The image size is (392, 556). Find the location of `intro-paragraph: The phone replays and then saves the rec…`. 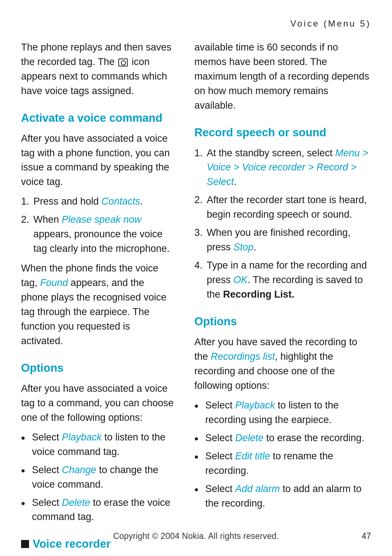

intro-paragraph: The phone replays and then saves the rec… is located at coordinates (97, 69).